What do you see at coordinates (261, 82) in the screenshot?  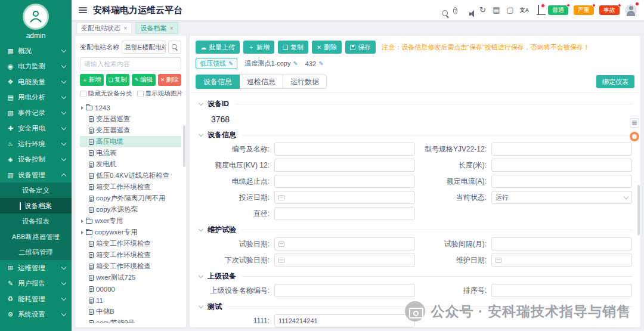 I see `tab-inspection-info: 巡检信息` at bounding box center [261, 82].